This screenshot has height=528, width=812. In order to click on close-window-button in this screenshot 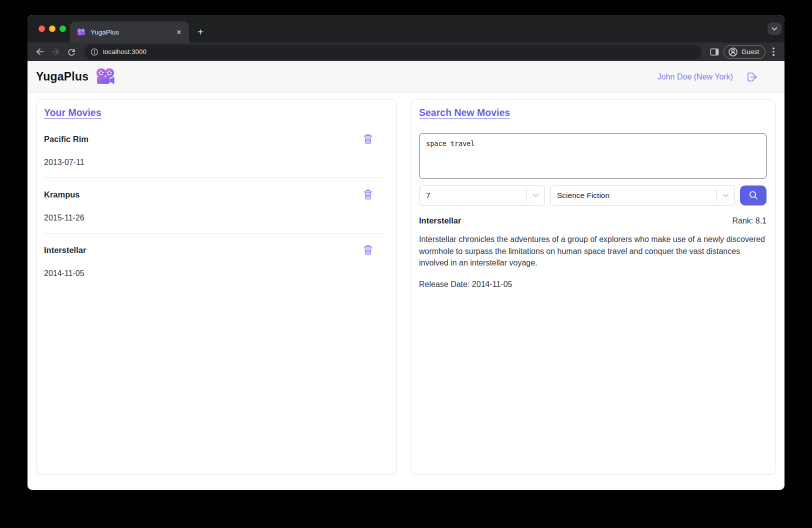, I will do `click(42, 29)`.